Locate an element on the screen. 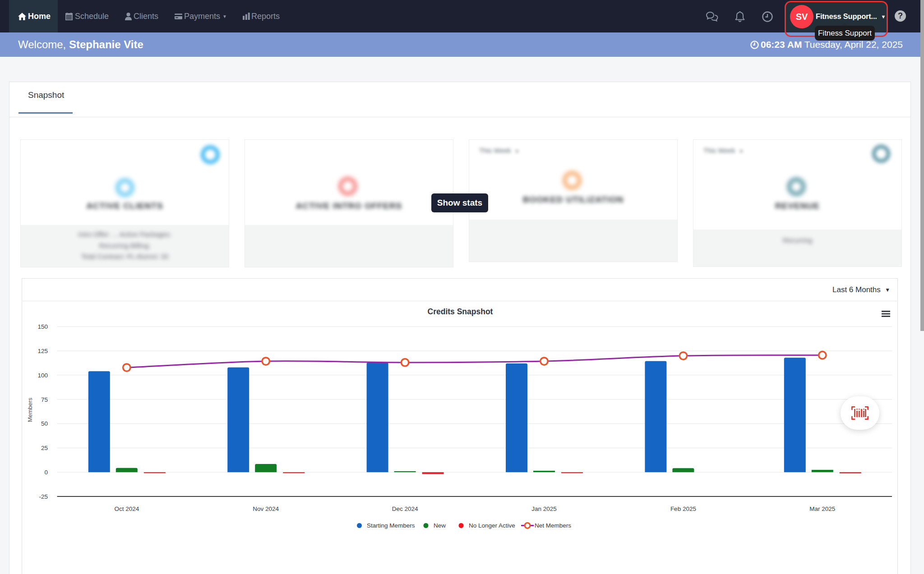 The width and height of the screenshot is (924, 574). svg-text: Dec 2024 is located at coordinates (405, 509).